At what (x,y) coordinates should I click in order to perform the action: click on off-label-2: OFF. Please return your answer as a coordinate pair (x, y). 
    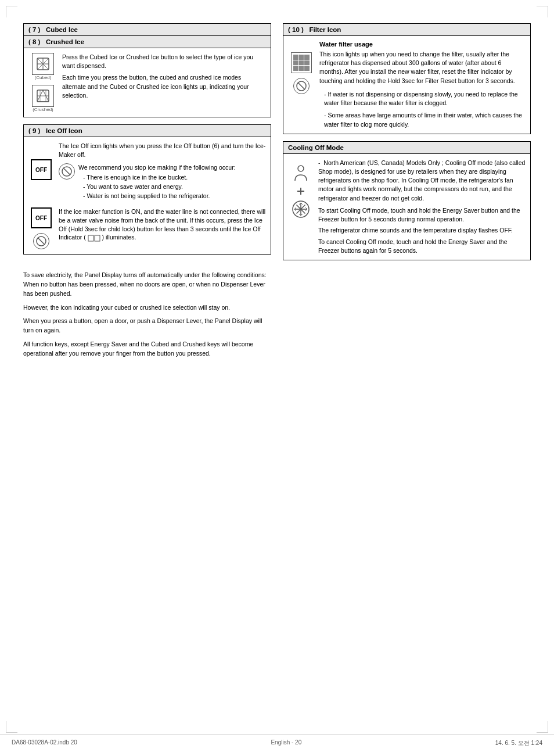
    Looking at the image, I should click on (41, 218).